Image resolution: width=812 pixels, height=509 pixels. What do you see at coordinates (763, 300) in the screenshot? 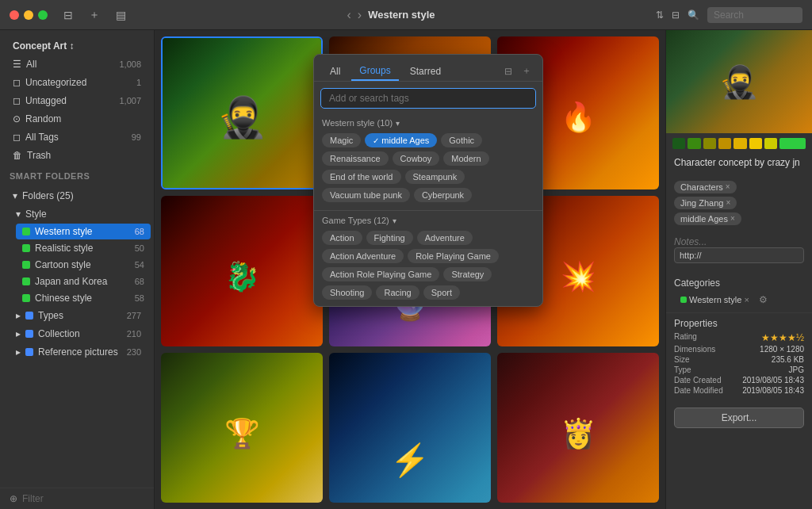
I see `cat-settings-icon: ⚙` at bounding box center [763, 300].